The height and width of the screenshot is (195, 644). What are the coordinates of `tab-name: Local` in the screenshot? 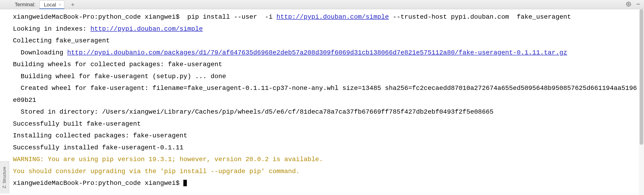 It's located at (50, 5).